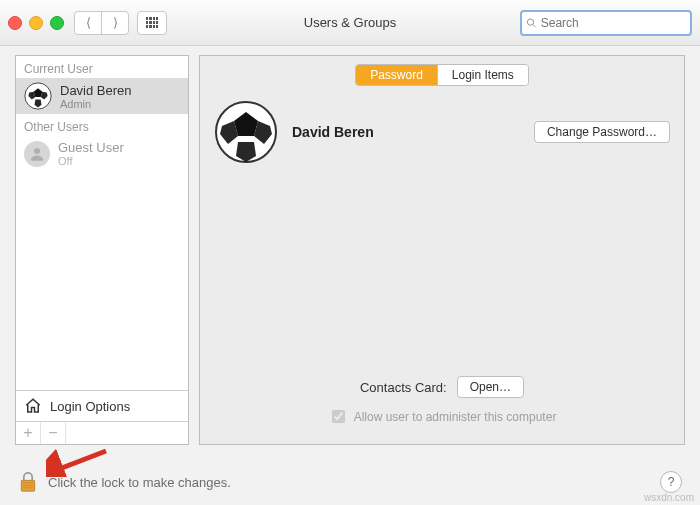 This screenshot has width=700, height=505. I want to click on guest-avatar-icon, so click(37, 154).